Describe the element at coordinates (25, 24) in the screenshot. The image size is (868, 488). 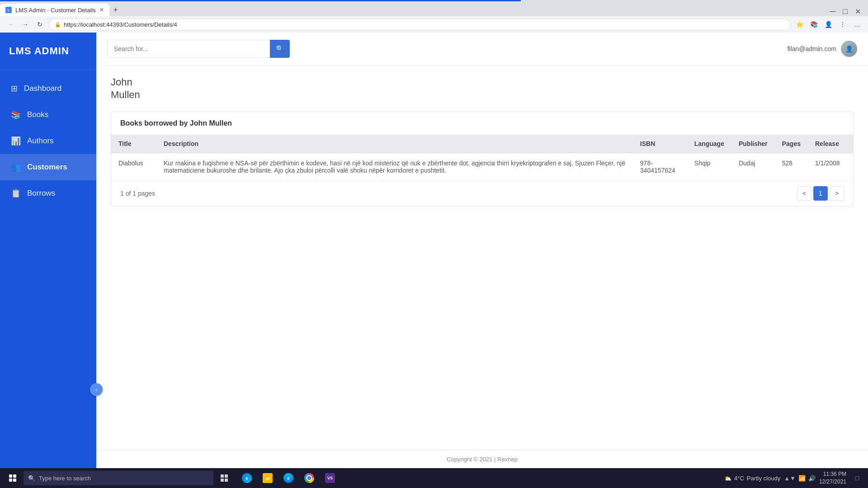
I see `forward-button: →` at that location.